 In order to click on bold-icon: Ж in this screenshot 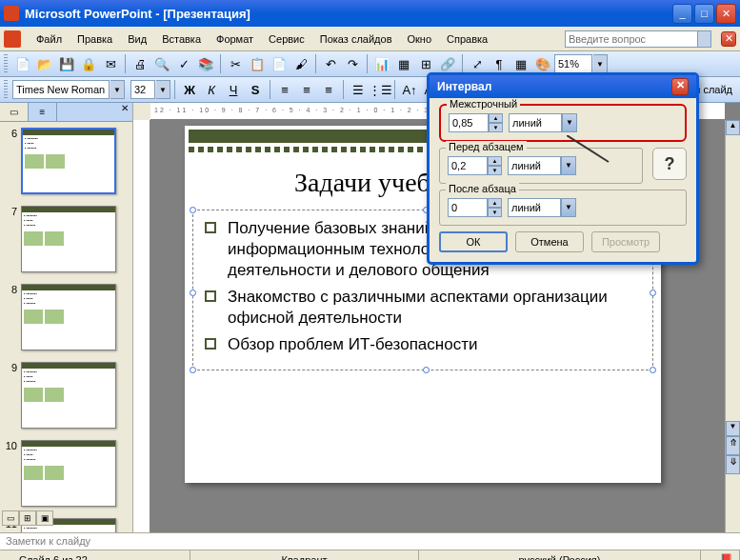, I will do `click(190, 90)`.